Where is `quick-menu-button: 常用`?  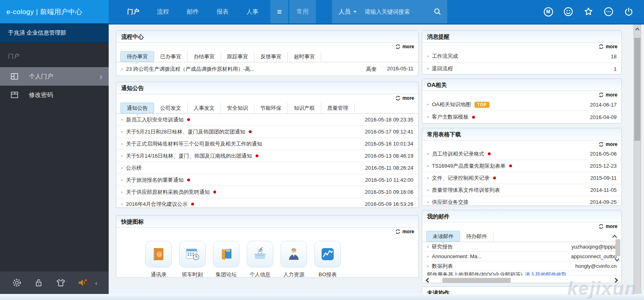
quick-menu-button: 常用 is located at coordinates (303, 12).